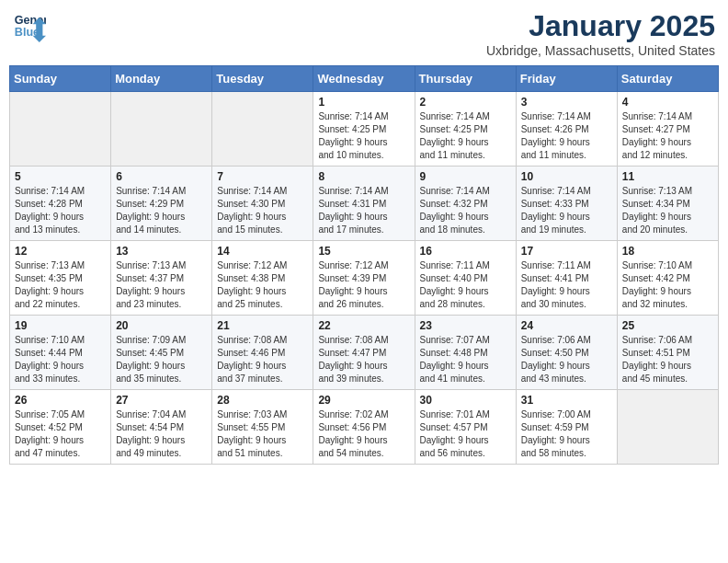  Describe the element at coordinates (465, 129) in the screenshot. I see `calendar-cell: 2Sunrise: 7:14 AM Sunset: 4:25 PM Daylig…` at that location.